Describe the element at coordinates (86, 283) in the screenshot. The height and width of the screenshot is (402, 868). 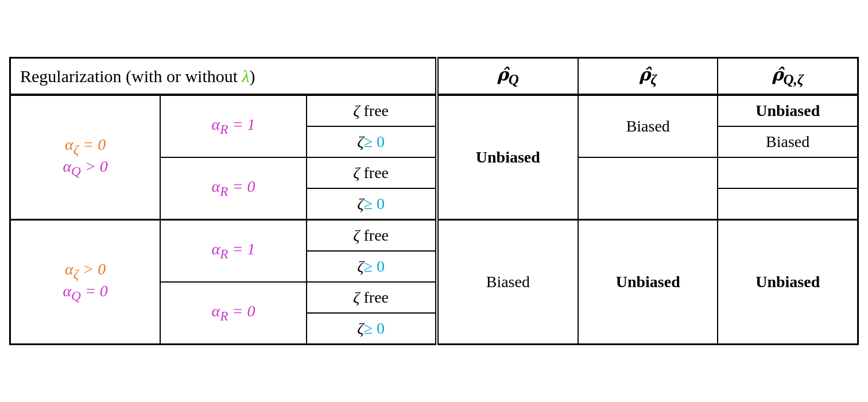
I see `alpha-zeta-pos-cell: αζ > 0 αQ = 0` at that location.